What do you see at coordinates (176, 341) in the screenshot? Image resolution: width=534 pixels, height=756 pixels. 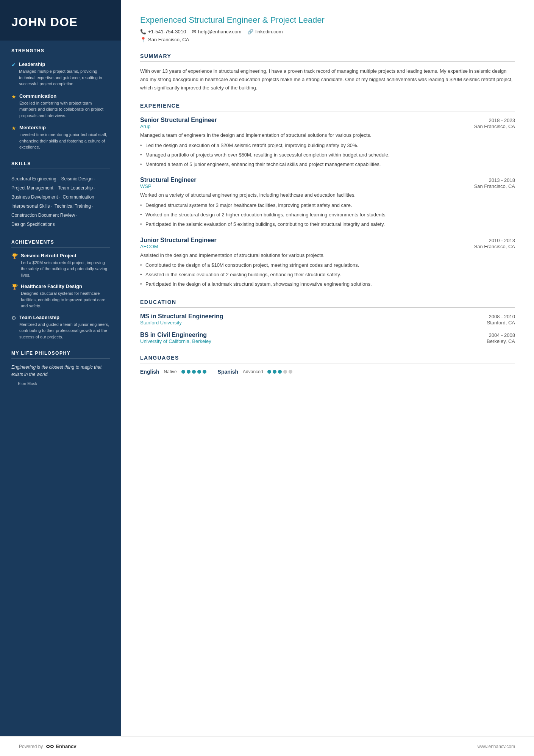 I see `edu-school-1: University of California, Berkeley` at bounding box center [176, 341].